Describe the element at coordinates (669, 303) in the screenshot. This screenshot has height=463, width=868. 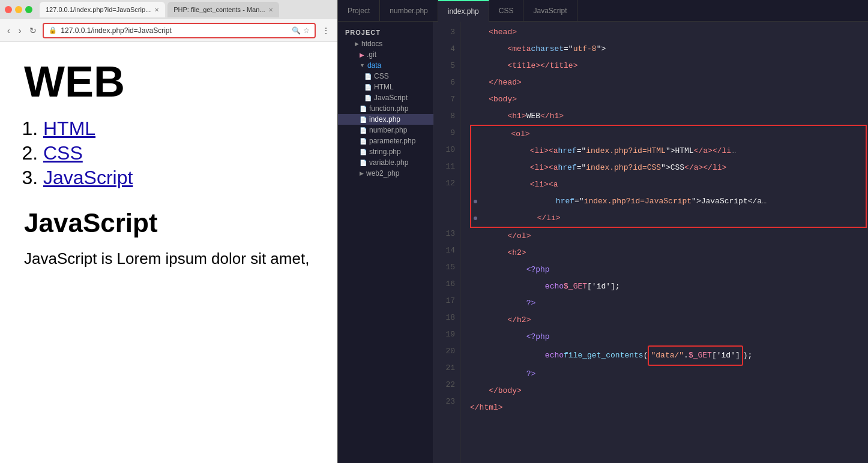
I see `code-line-17: ?>` at that location.